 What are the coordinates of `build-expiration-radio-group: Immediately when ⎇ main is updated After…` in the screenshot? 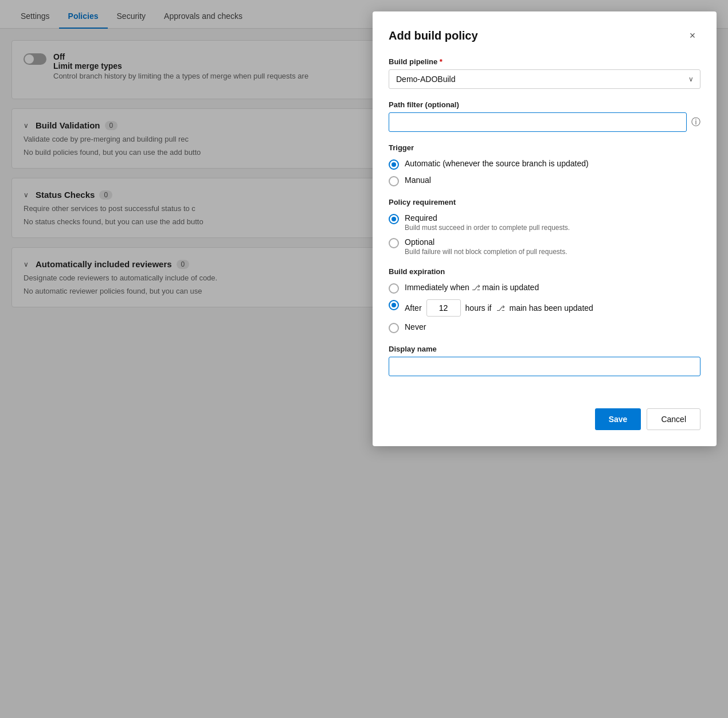 It's located at (545, 308).